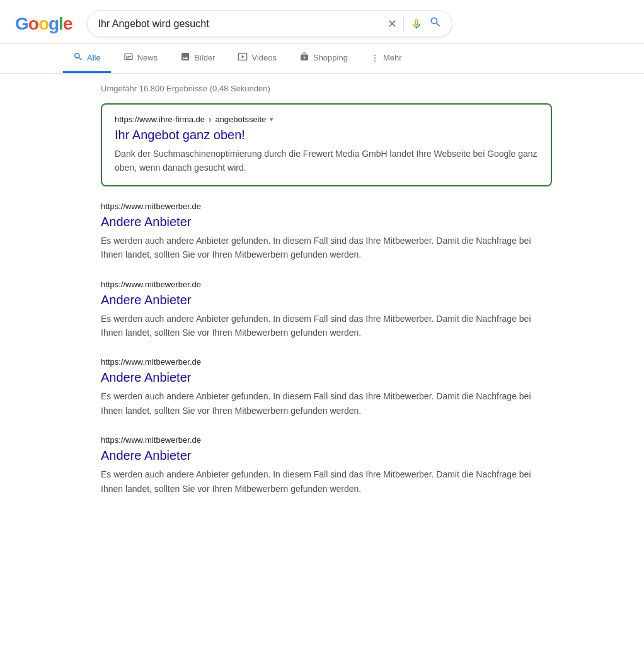  I want to click on bilder-icon, so click(185, 58).